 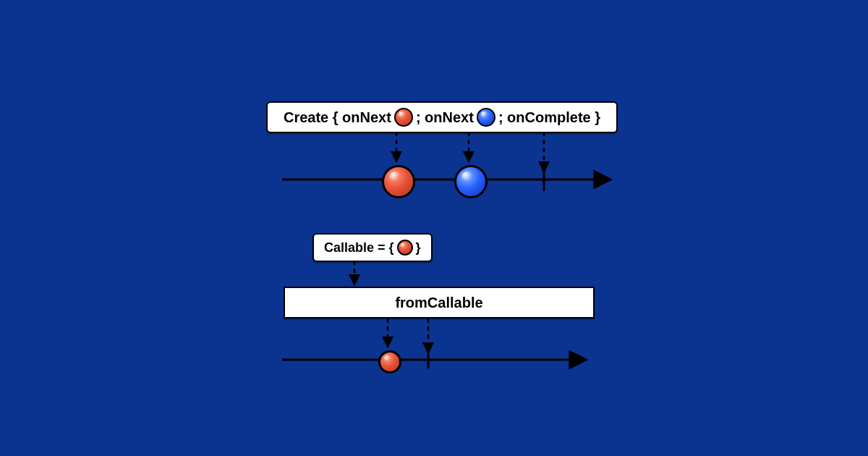 I want to click on create-text-2: ; onNext, so click(x=445, y=117).